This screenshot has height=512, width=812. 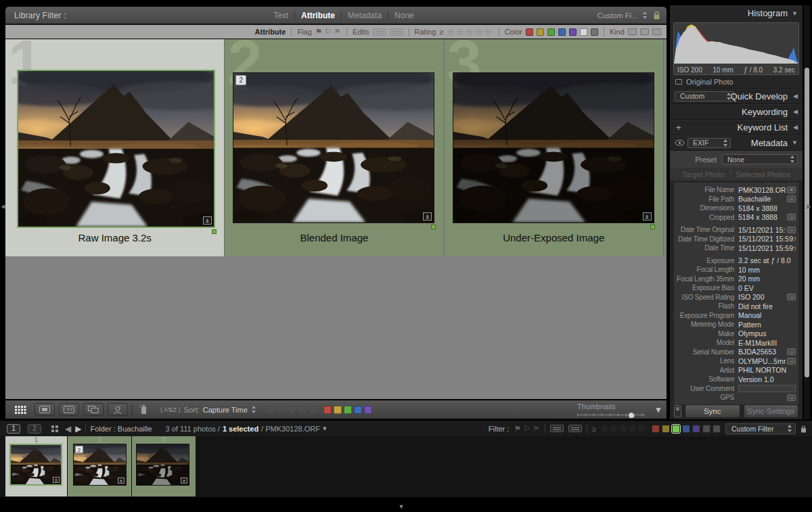 What do you see at coordinates (767, 288) in the screenshot?
I see `metadata-field-value: 0 EV` at bounding box center [767, 288].